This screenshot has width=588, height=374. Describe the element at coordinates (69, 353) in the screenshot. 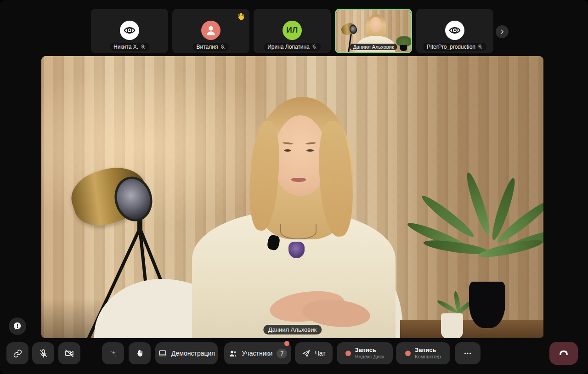

I see `camera-off-icon` at that location.